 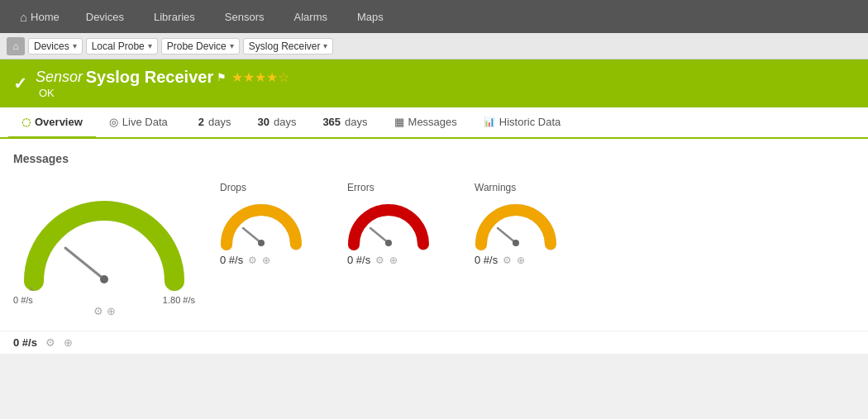 I want to click on drops-label: Drops, so click(x=233, y=188).